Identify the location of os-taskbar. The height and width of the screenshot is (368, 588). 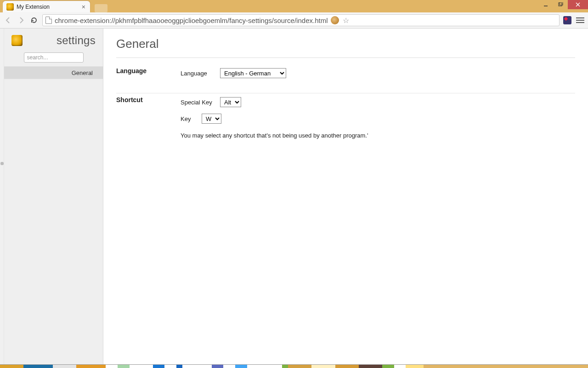
(294, 366).